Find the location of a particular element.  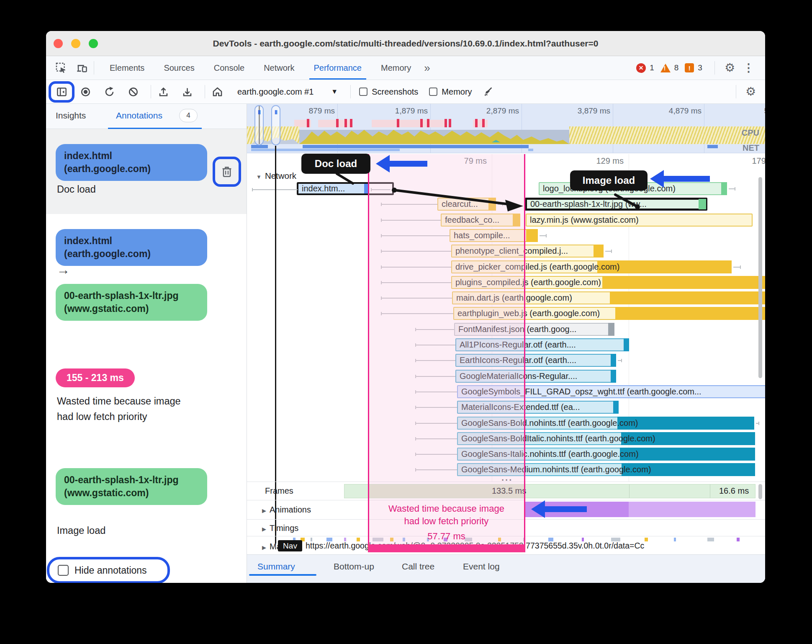

hide-annotations-label: Hide annotations is located at coordinates (110, 570).